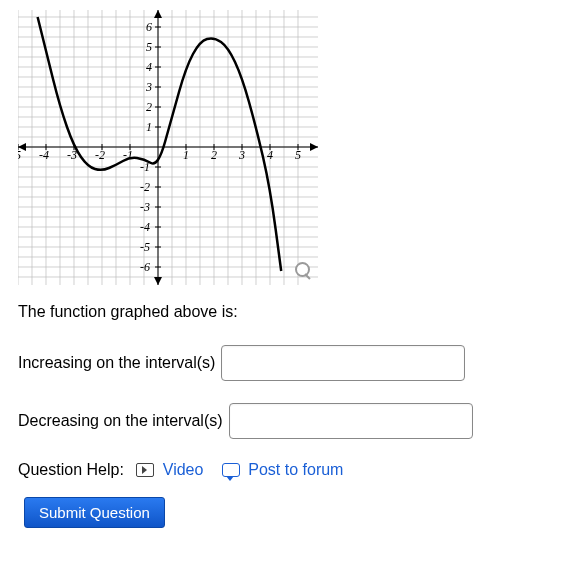  Describe the element at coordinates (94, 512) in the screenshot. I see `submit-button: Submit Question` at that location.